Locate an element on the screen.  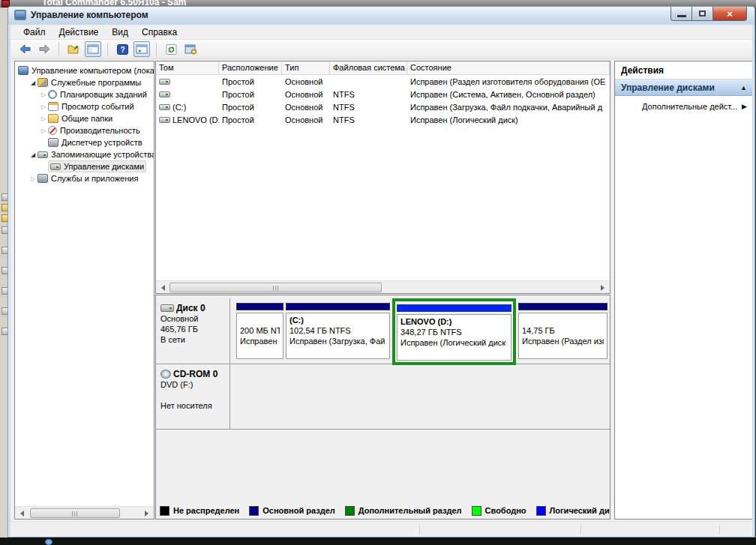
partition-oem: 14,75 ГБ Исправен (Раздел изг is located at coordinates (562, 331).